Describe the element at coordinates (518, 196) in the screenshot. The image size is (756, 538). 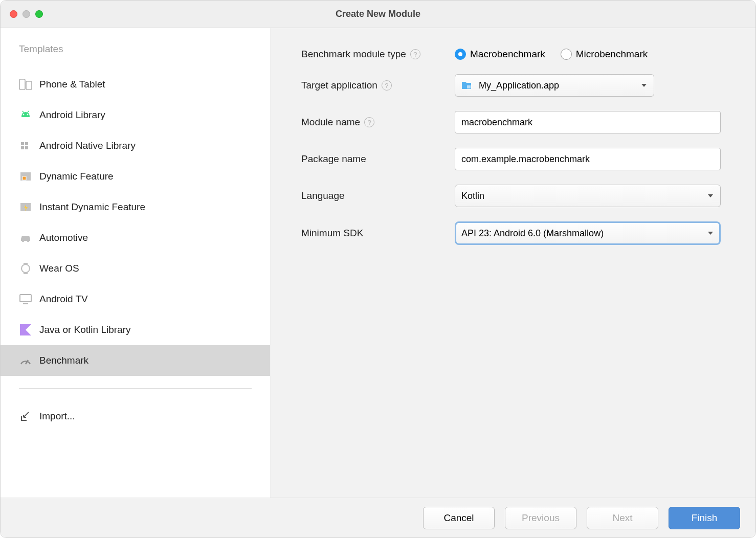
I see `row-language: Language Kotlin` at that location.